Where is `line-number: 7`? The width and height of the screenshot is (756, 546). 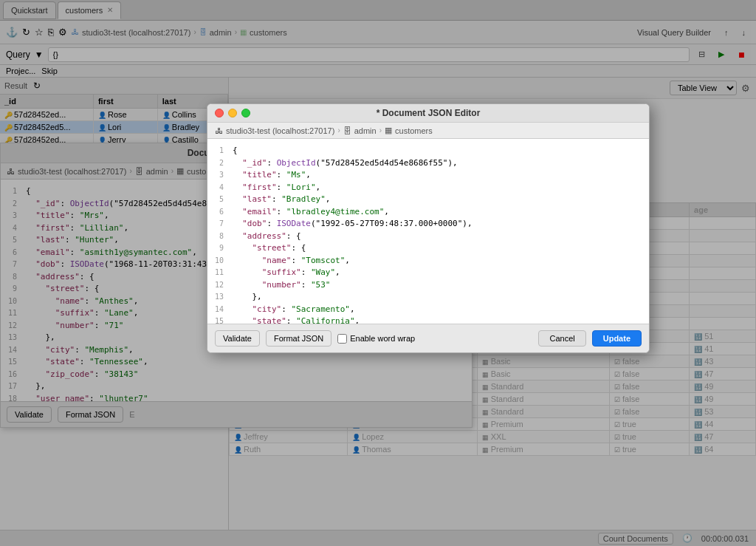
line-number: 7 is located at coordinates (219, 225).